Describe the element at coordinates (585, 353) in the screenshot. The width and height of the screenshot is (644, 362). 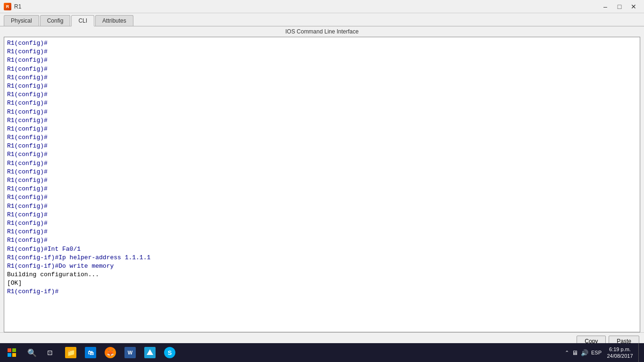
I see `volume-icon: 🔊` at that location.